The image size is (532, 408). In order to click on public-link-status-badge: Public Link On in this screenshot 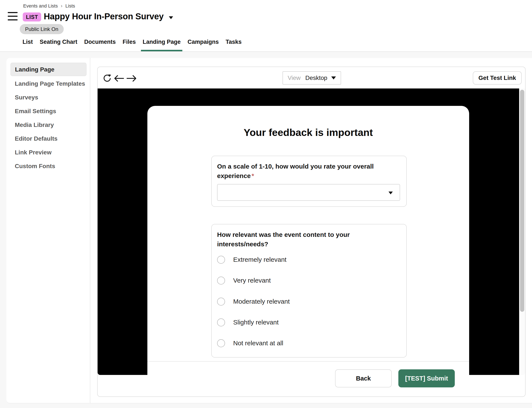, I will do `click(42, 29)`.